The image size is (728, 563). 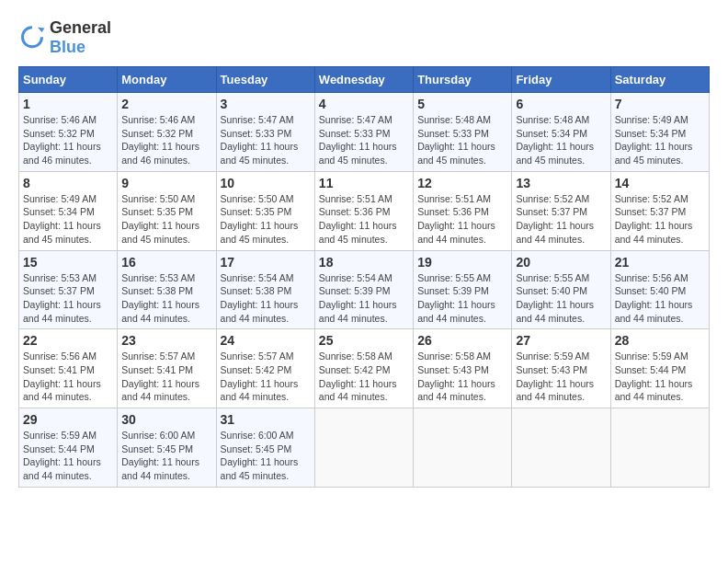 What do you see at coordinates (265, 369) in the screenshot?
I see `calendar-cell: 24Sunrise: 5:57 AM Sunset: 5:42 PM Dayli…` at bounding box center [265, 369].